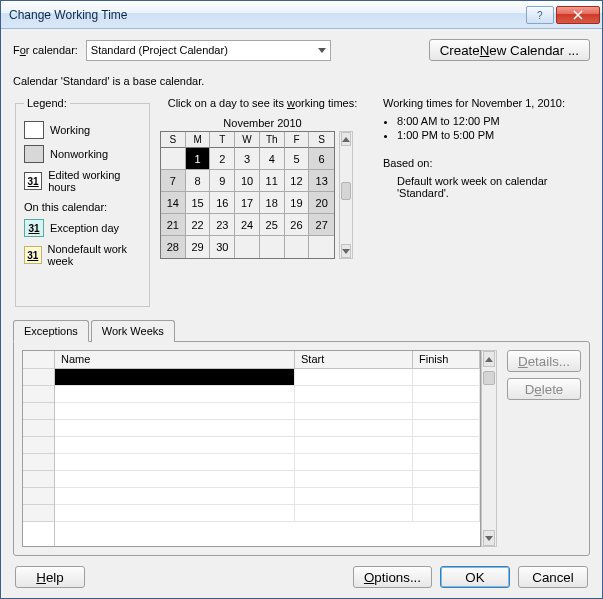 The image size is (603, 599). What do you see at coordinates (346, 195) in the screenshot?
I see `calendar-scrollbar` at bounding box center [346, 195].